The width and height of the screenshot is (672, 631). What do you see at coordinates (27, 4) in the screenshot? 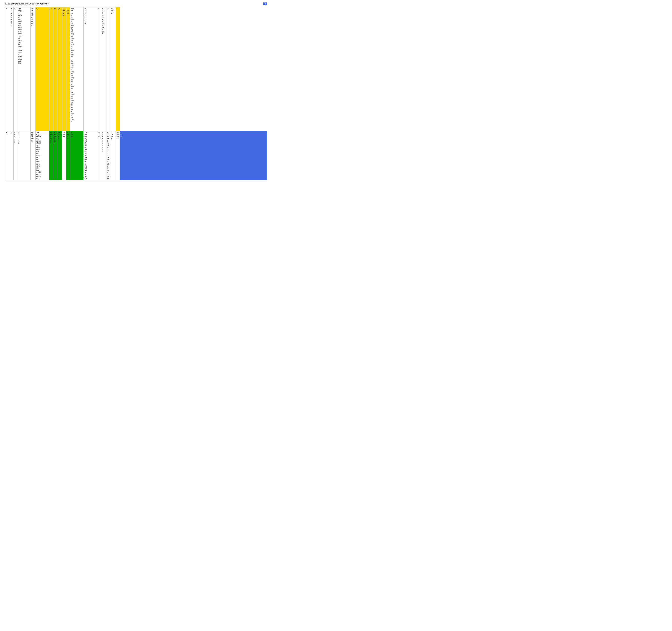
I see `page-title: CASE STUDY: OUR LANGUAGE IS IMPORTANT` at bounding box center [27, 4].